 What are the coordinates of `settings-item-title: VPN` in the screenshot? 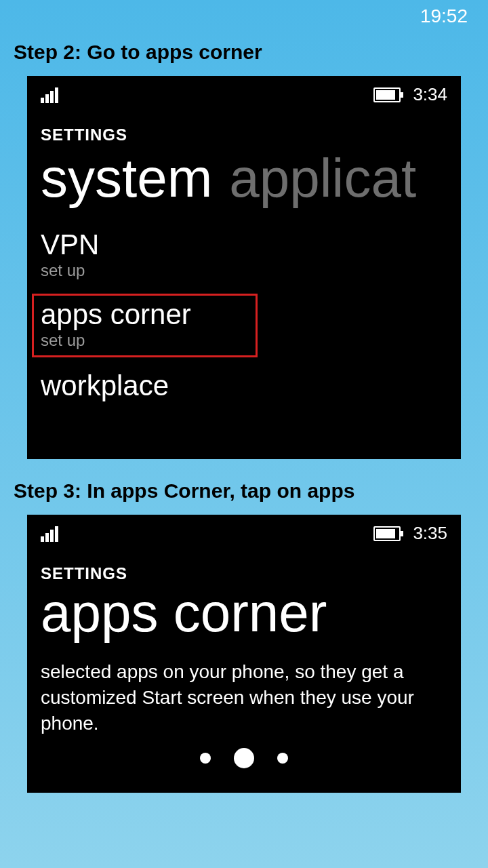 It's located at (244, 245).